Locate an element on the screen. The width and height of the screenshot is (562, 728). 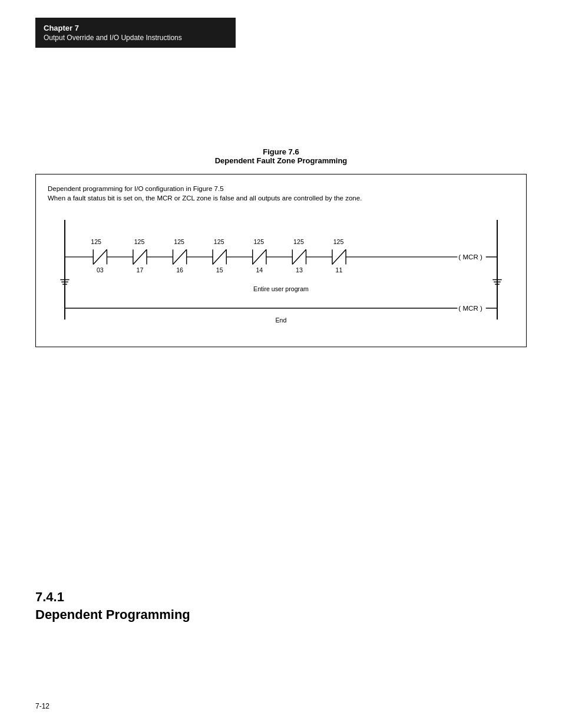
section-number: 7.4.1 is located at coordinates (113, 597).